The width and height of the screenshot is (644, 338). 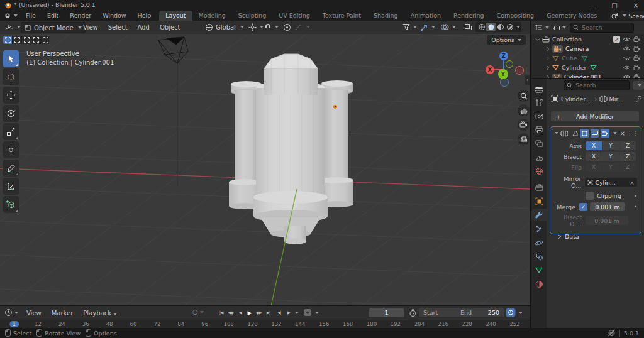 What do you see at coordinates (413, 313) in the screenshot?
I see `use-preview-range-icon` at bounding box center [413, 313].